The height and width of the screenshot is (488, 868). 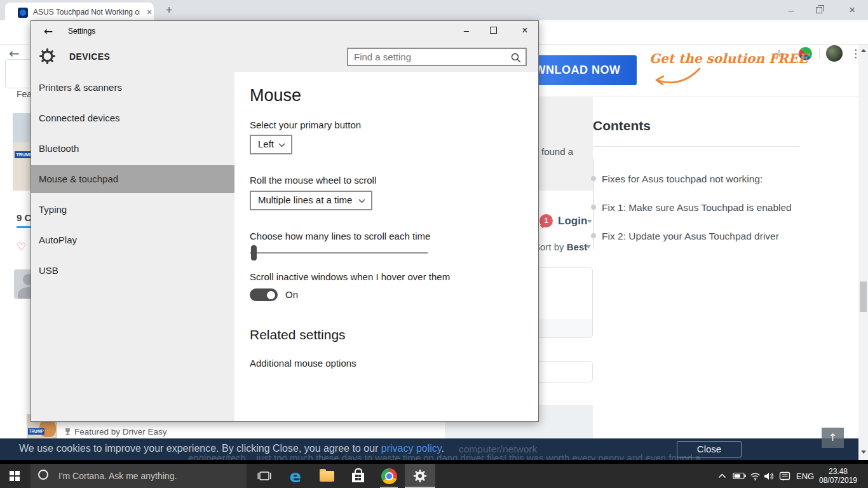 What do you see at coordinates (389, 477) in the screenshot?
I see `chrome-icon` at bounding box center [389, 477].